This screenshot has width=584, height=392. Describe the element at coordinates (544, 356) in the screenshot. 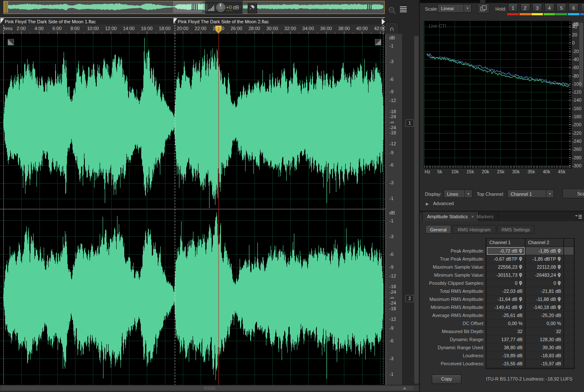

I see `stats-cell: -18,83 dB` at that location.